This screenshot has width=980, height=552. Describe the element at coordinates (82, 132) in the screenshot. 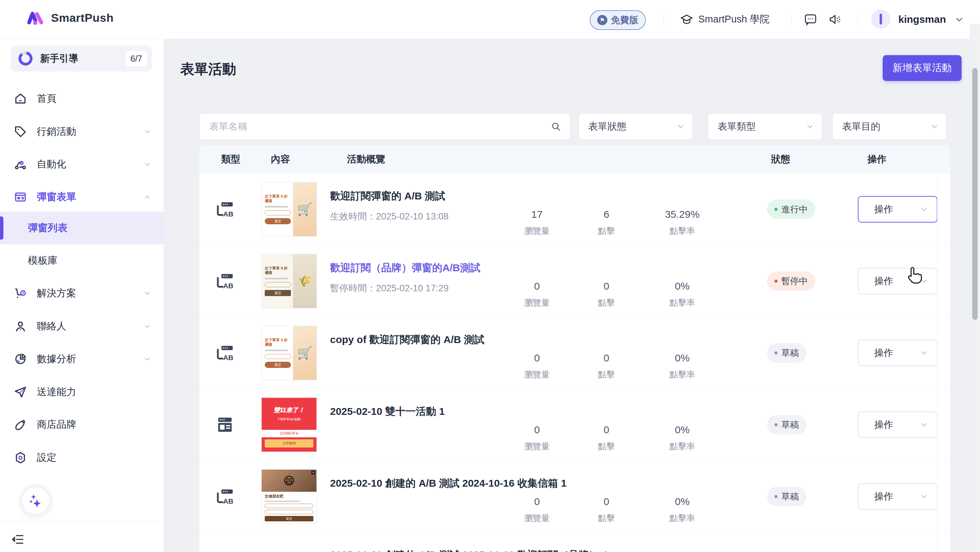

I see `sidebar-item-campaigns: 行銷活動` at that location.